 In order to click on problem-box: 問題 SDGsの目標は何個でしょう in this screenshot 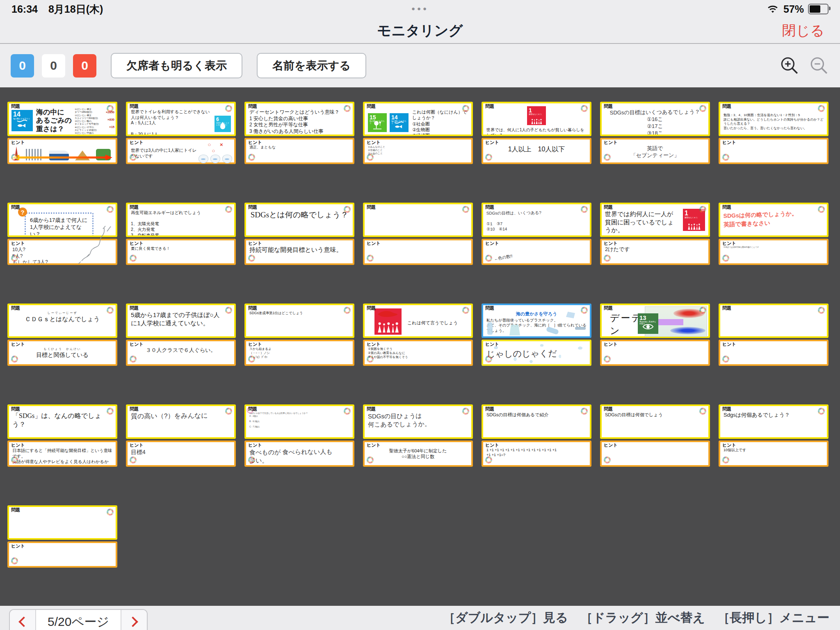, I will do `click(655, 422)`.